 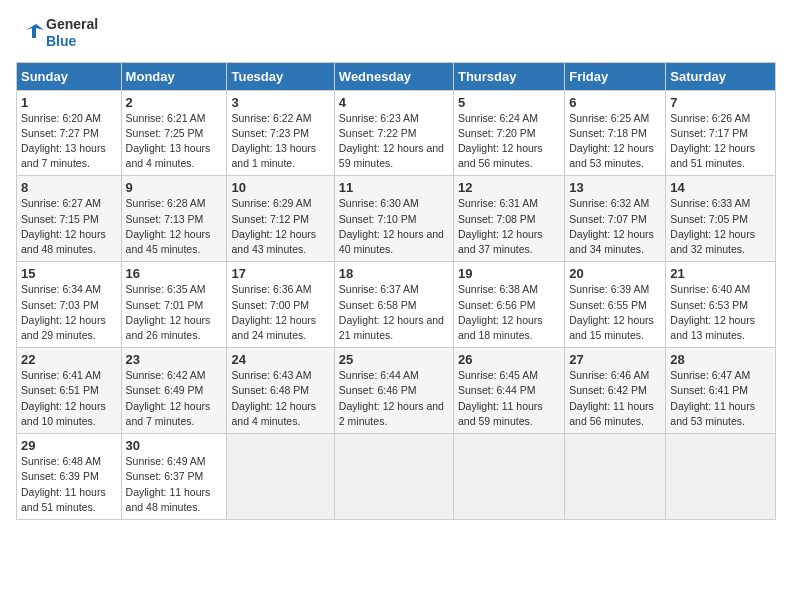 What do you see at coordinates (174, 188) in the screenshot?
I see `day-number: 9` at bounding box center [174, 188].